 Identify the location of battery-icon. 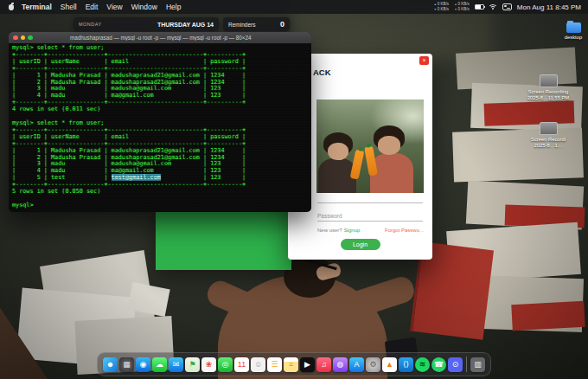
(479, 7).